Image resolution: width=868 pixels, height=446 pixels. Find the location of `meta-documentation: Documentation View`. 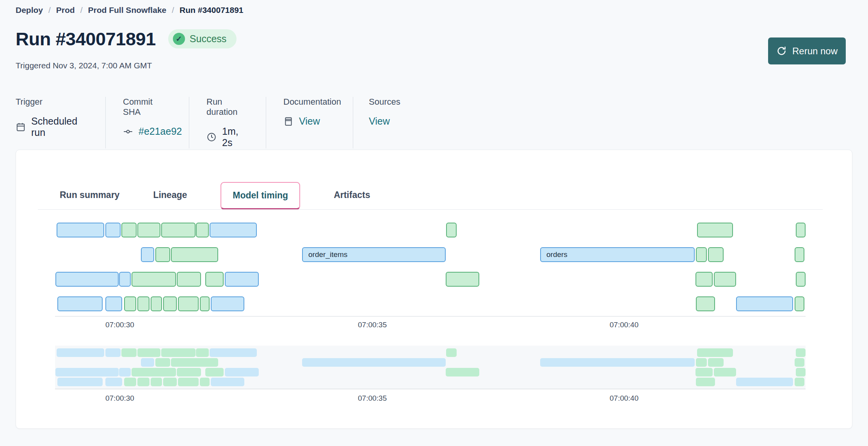

meta-documentation: Documentation View is located at coordinates (310, 123).